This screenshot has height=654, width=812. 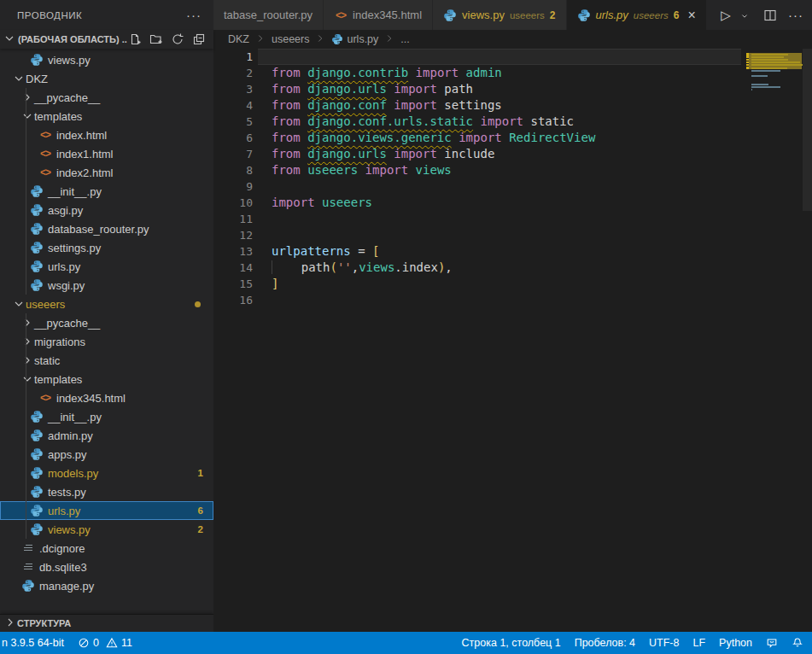 I want to click on tree-indent-guide, so click(x=26, y=191).